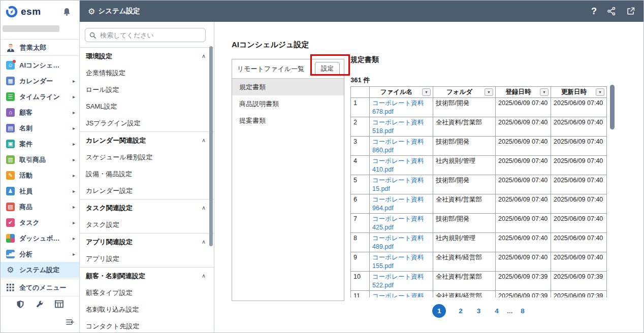  What do you see at coordinates (147, 89) in the screenshot?
I see `settings-nav-item: ロール設定` at bounding box center [147, 89].